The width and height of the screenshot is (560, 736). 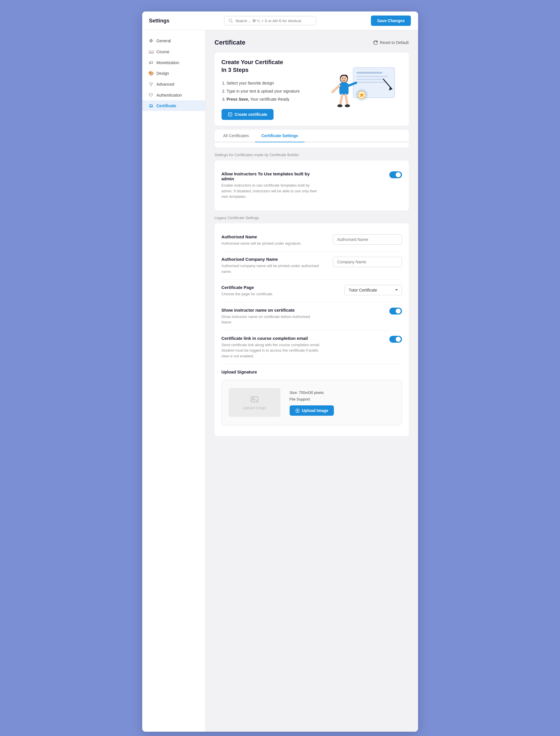 I want to click on sidebar-item-label: Monetization, so click(x=168, y=63).